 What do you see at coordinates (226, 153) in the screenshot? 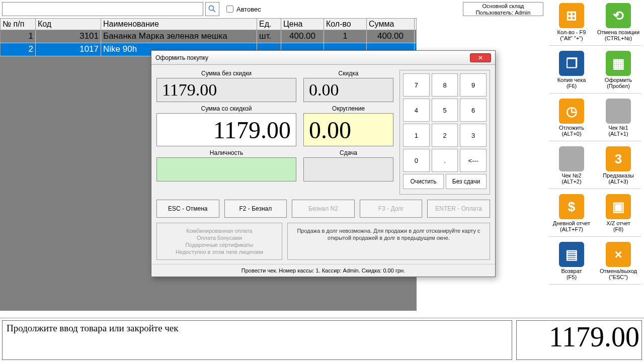
I see `label-cash: Наличность` at bounding box center [226, 153].